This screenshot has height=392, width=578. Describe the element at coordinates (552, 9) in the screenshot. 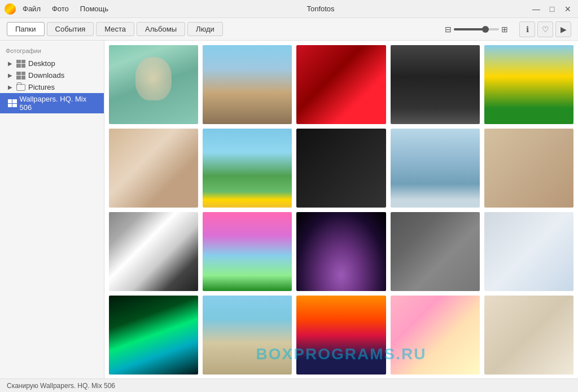

I see `window-controls: — □ ✕` at that location.